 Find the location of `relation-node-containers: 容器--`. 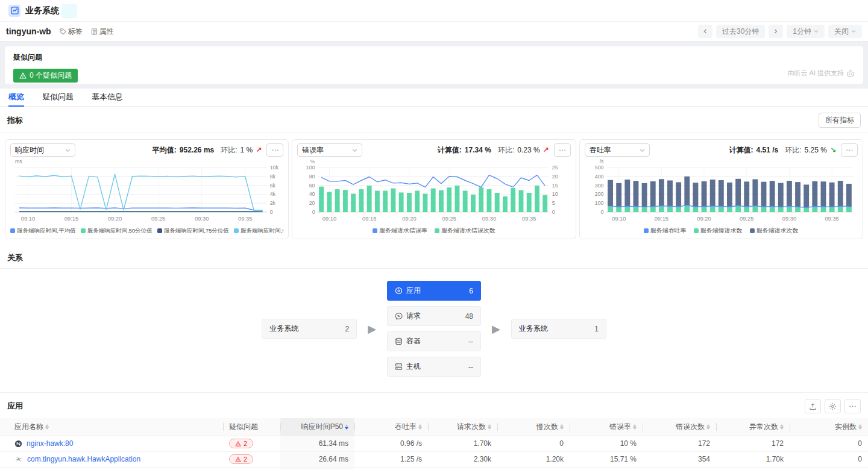

relation-node-containers: 容器-- is located at coordinates (434, 341).